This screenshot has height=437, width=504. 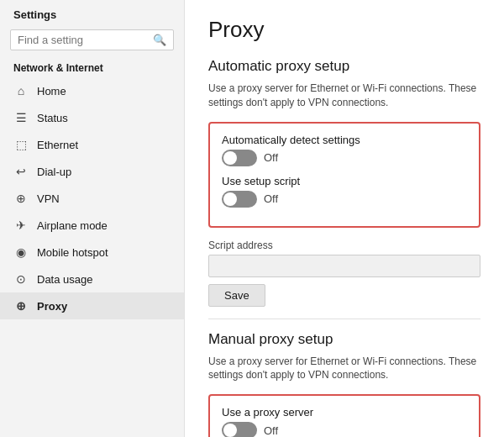 I want to click on auto-detect-knob, so click(x=230, y=158).